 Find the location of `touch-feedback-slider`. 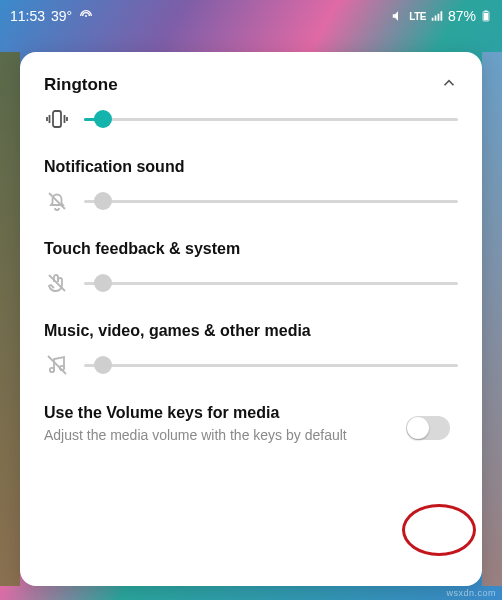

touch-feedback-slider is located at coordinates (271, 283).